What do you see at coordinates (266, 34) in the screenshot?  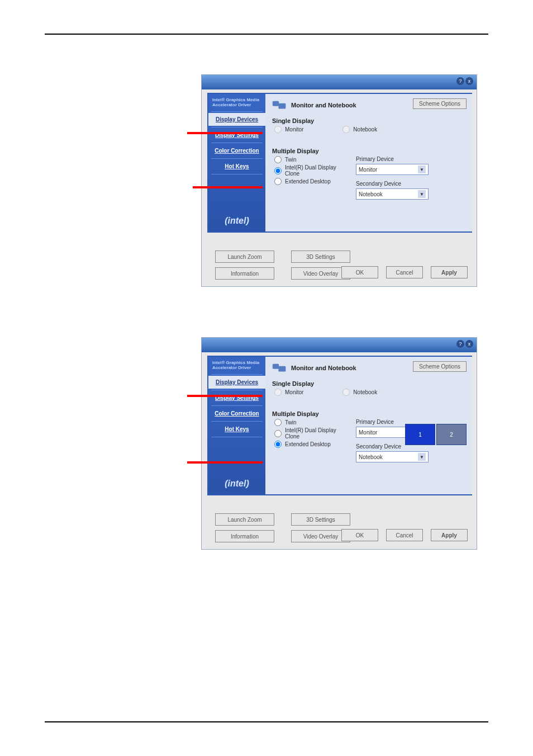 I see `page-top-rule` at bounding box center [266, 34].